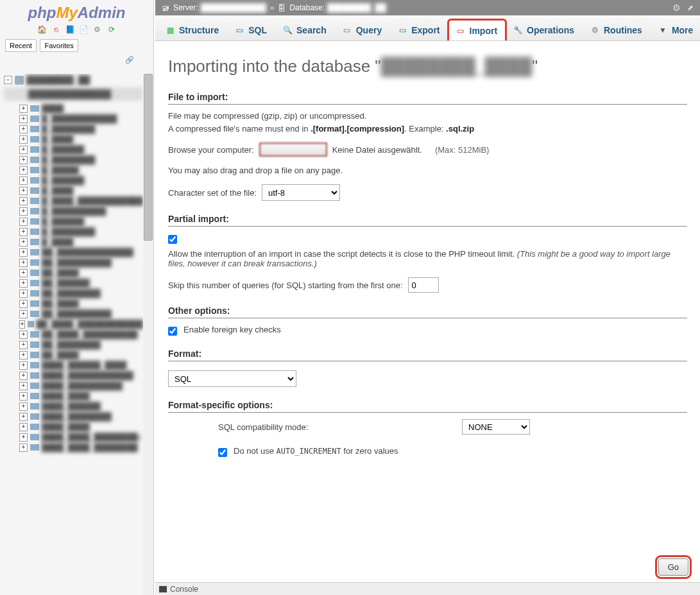 The height and width of the screenshot is (595, 700). What do you see at coordinates (477, 31) in the screenshot?
I see `tab-import: ▭Import` at bounding box center [477, 31].